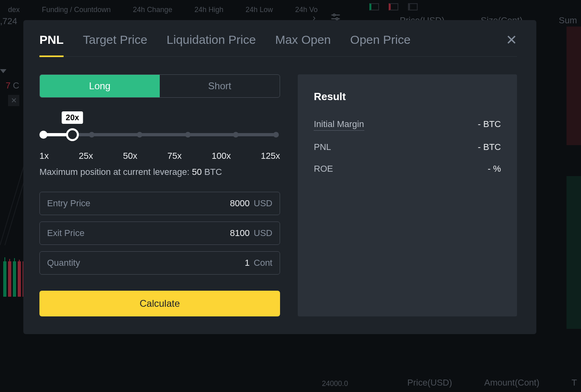  What do you see at coordinates (407, 125) in the screenshot?
I see `result-row-margin: Initial Margin - BTC` at bounding box center [407, 125].